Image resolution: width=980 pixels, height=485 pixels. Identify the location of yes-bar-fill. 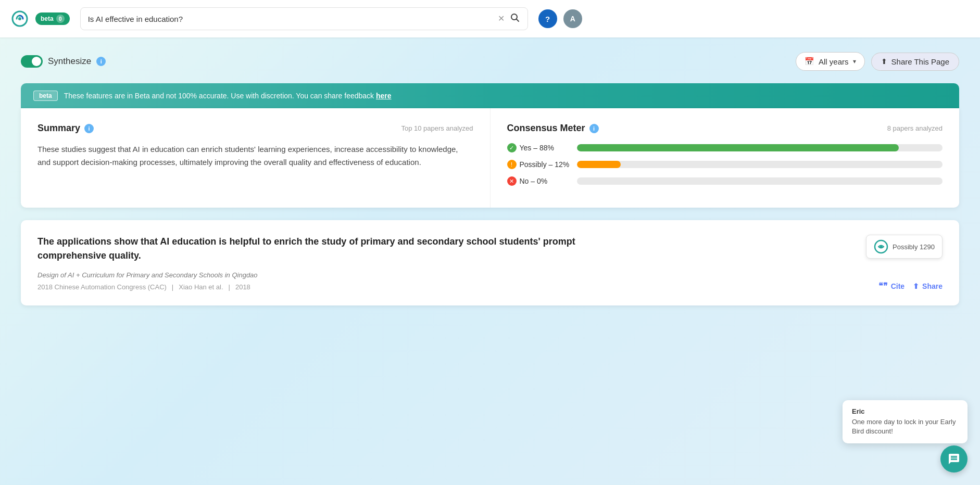
(738, 148).